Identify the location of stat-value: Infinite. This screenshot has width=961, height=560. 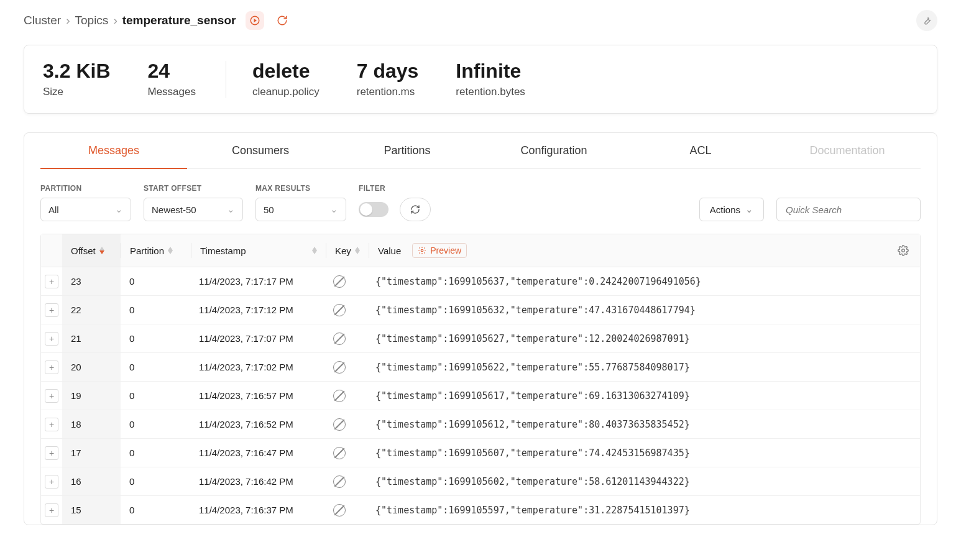
(490, 71).